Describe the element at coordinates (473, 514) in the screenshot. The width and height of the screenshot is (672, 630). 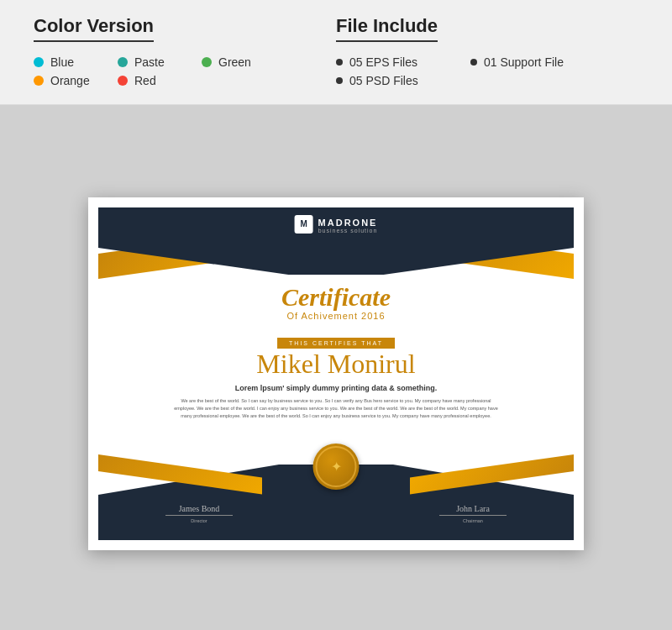
I see `sig-right: John Lara Chairman` at that location.